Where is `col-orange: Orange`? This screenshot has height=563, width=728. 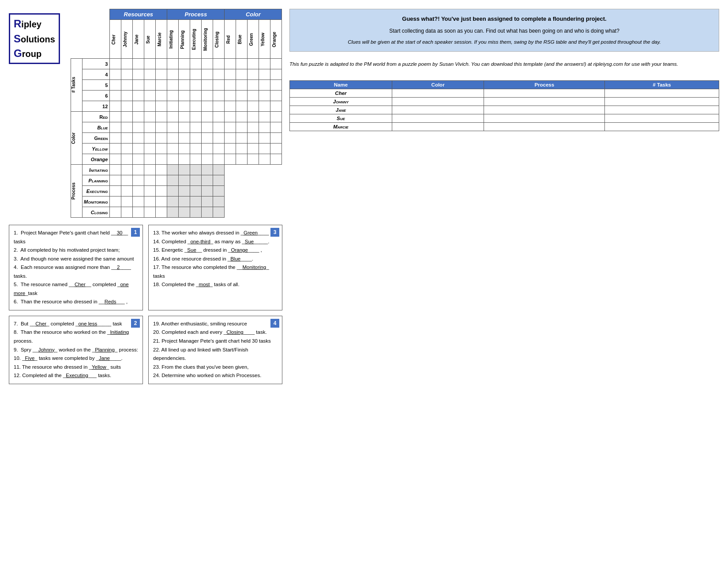
col-orange: Orange is located at coordinates (276, 39).